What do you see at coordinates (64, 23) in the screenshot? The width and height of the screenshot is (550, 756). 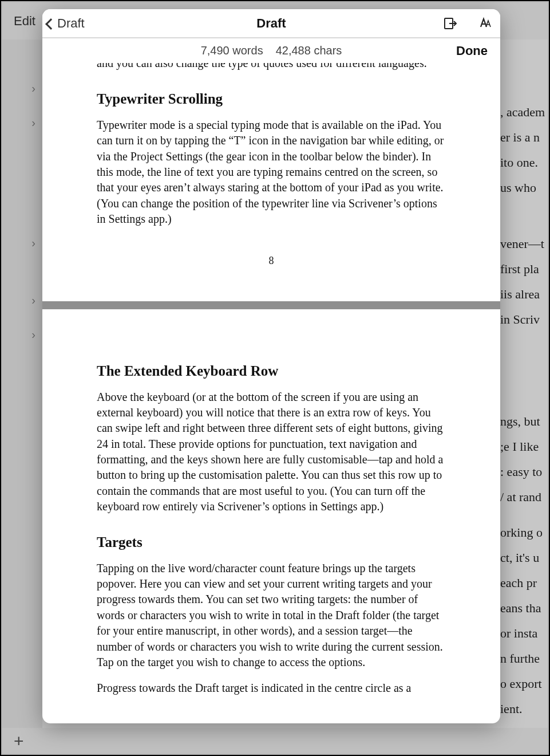 I see `back-button: Draft` at bounding box center [64, 23].